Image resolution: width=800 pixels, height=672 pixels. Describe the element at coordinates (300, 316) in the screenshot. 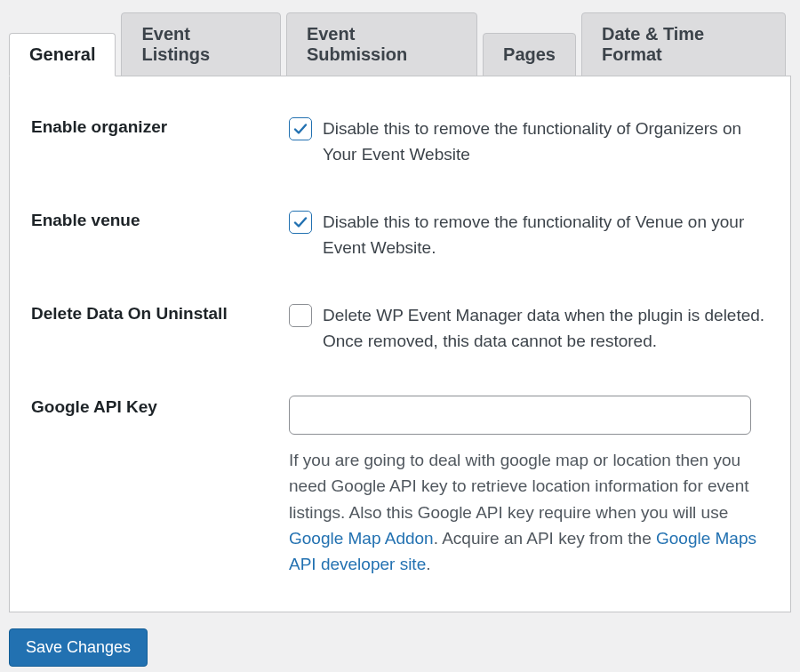

I see `checkbox-delete-on-uninstall` at that location.